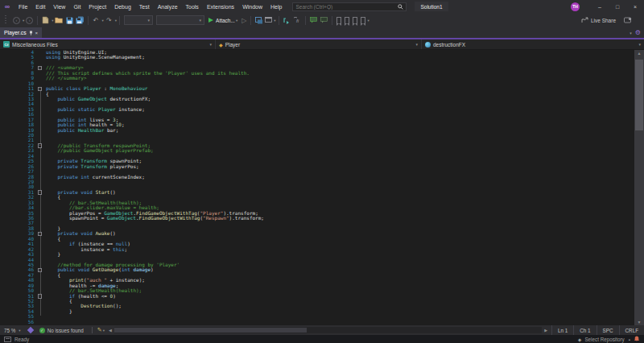 This screenshot has width=644, height=343. What do you see at coordinates (155, 218) in the screenshot?
I see `code-text: spawnPoint = GameObject.FindGameObjectWi…` at bounding box center [155, 218].